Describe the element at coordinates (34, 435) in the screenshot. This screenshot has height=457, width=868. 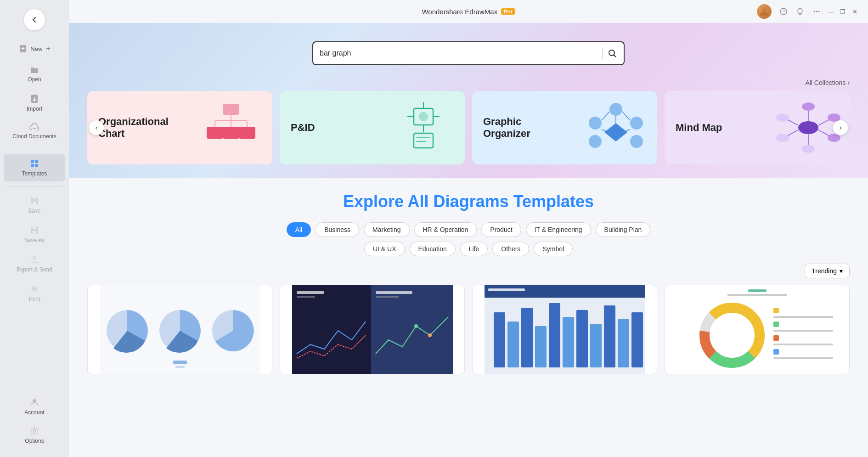
I see `sidebar-item-options: Options` at that location.